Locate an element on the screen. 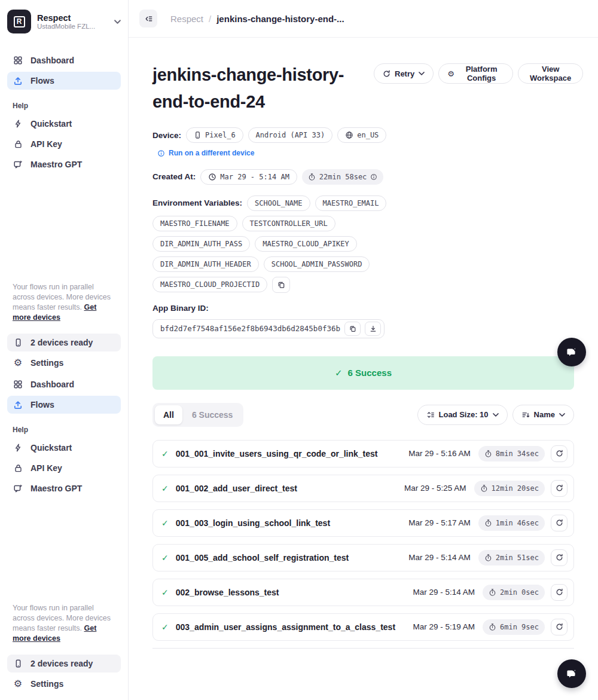  device-os-pill: Android (API 33) is located at coordinates (291, 135).